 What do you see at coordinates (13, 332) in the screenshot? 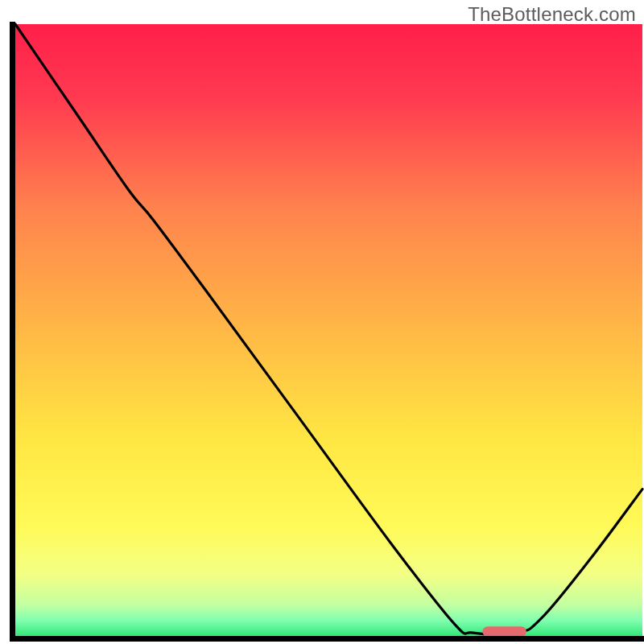
I see `frame-left` at bounding box center [13, 332].